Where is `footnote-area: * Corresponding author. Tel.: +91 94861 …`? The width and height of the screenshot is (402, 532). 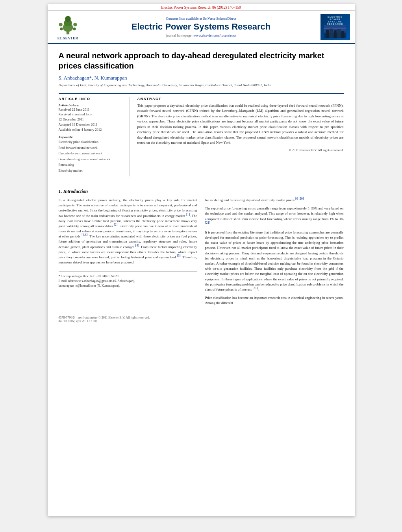
footnote-area: * Corresponding author. Tel.: +91 94861 … is located at coordinates (128, 280).